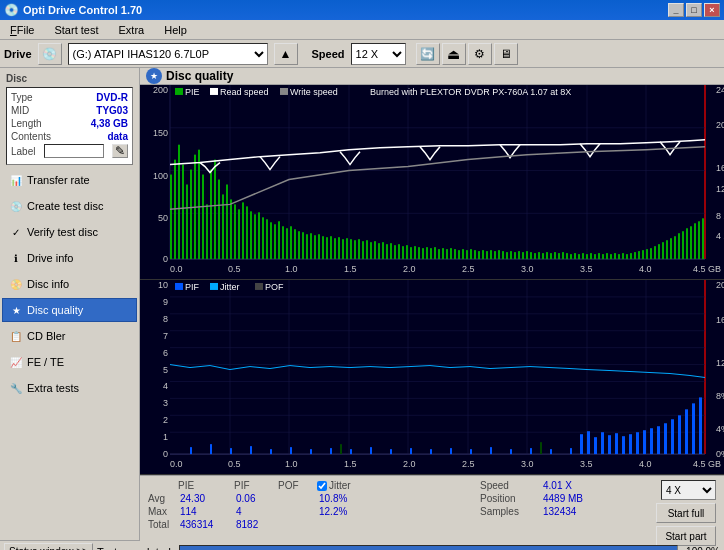  Describe the element at coordinates (712, 10) in the screenshot. I see `close-button: ×` at that location.